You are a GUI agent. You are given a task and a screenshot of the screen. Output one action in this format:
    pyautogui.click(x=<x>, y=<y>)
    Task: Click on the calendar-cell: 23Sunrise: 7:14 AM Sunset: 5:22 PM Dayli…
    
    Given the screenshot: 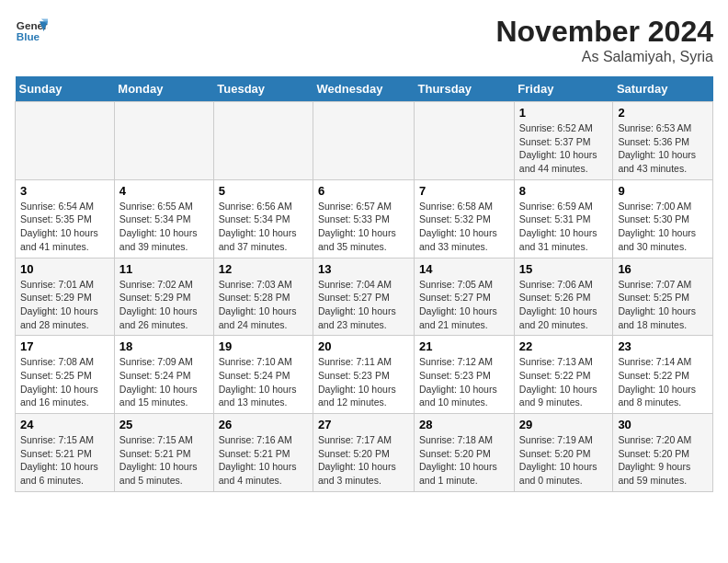 What is the action you would take?
    pyautogui.click(x=664, y=375)
    